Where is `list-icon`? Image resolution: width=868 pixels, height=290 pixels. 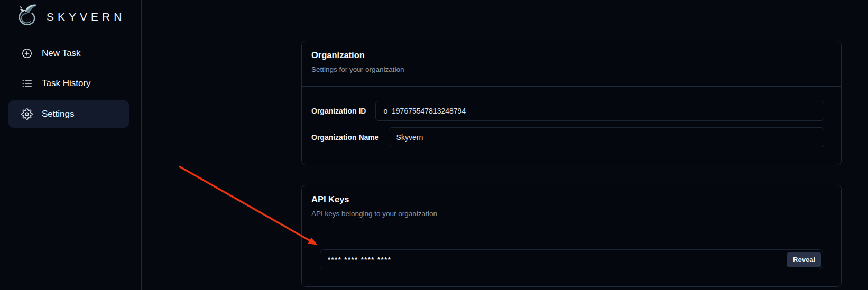
list-icon is located at coordinates (27, 83).